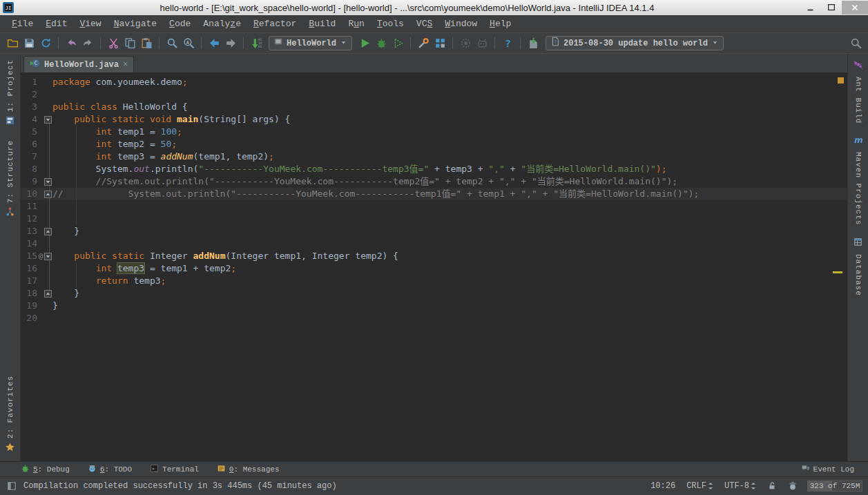 This screenshot has width=868, height=495. I want to click on toolwindow-button-event-log: Event Log, so click(827, 469).